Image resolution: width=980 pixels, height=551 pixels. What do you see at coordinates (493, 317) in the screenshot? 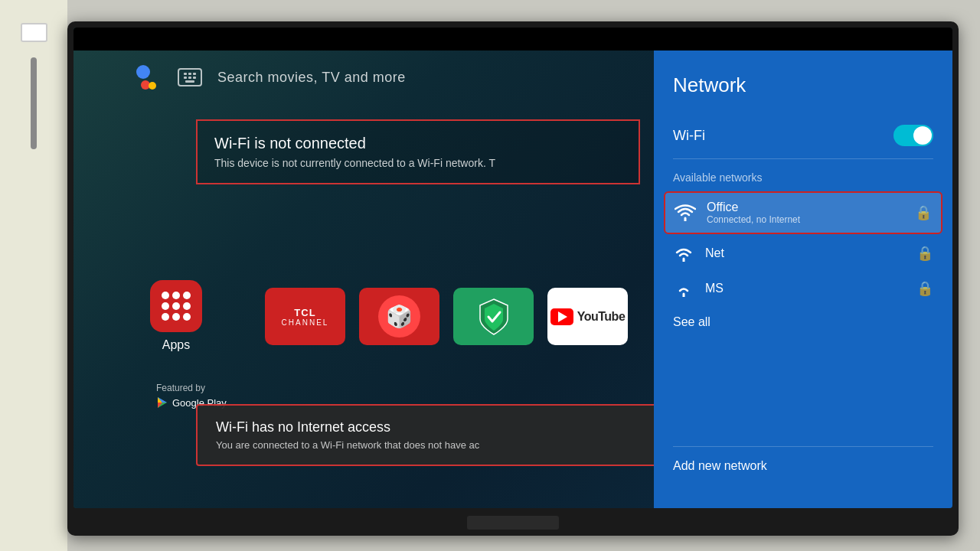
I see `shield-app` at bounding box center [493, 317].